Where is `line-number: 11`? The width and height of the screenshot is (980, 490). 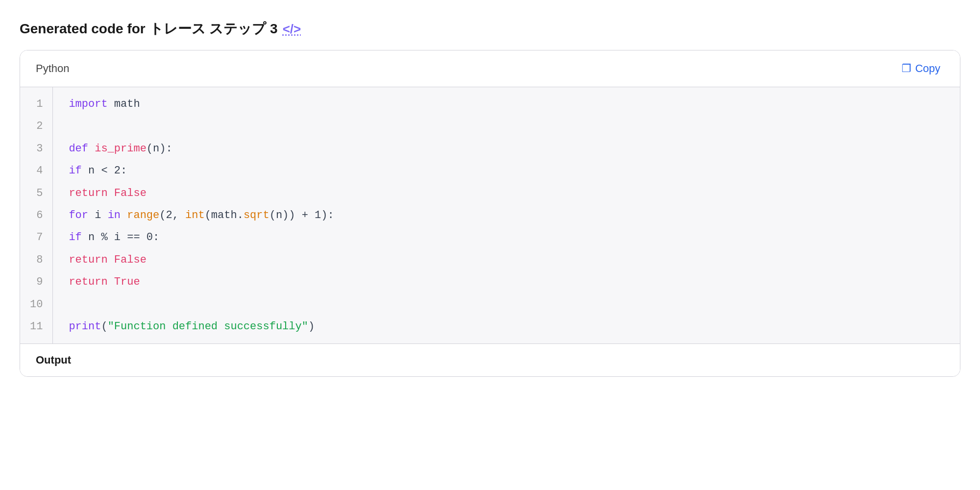 line-number: 11 is located at coordinates (36, 329).